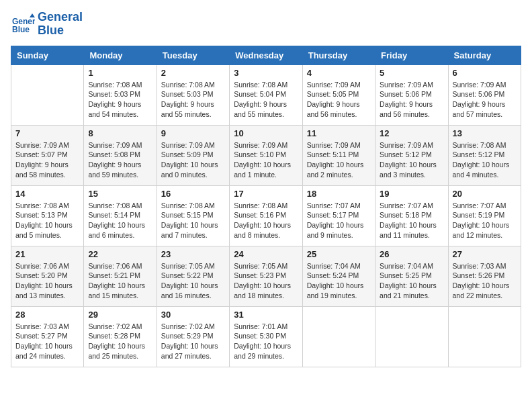 This screenshot has height=411, width=532. Describe the element at coordinates (47, 314) in the screenshot. I see `day-number: 28` at that location.